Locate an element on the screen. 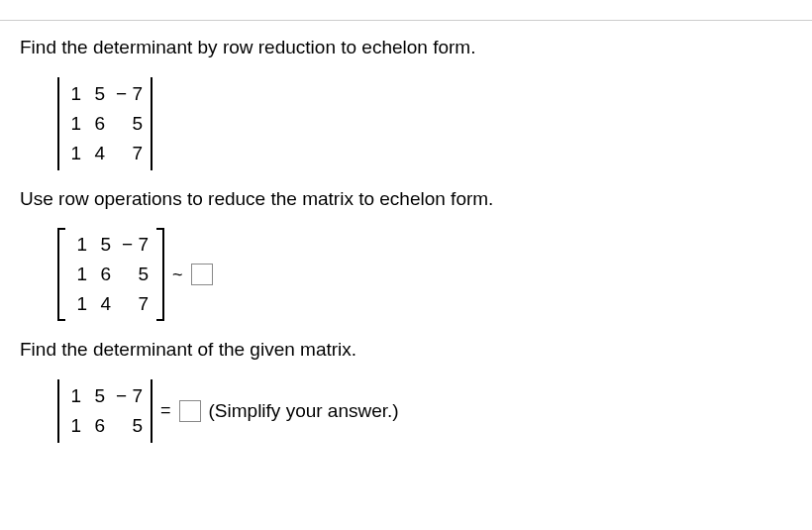 Image resolution: width=812 pixels, height=530 pixels. bracket-left is located at coordinates (61, 274).